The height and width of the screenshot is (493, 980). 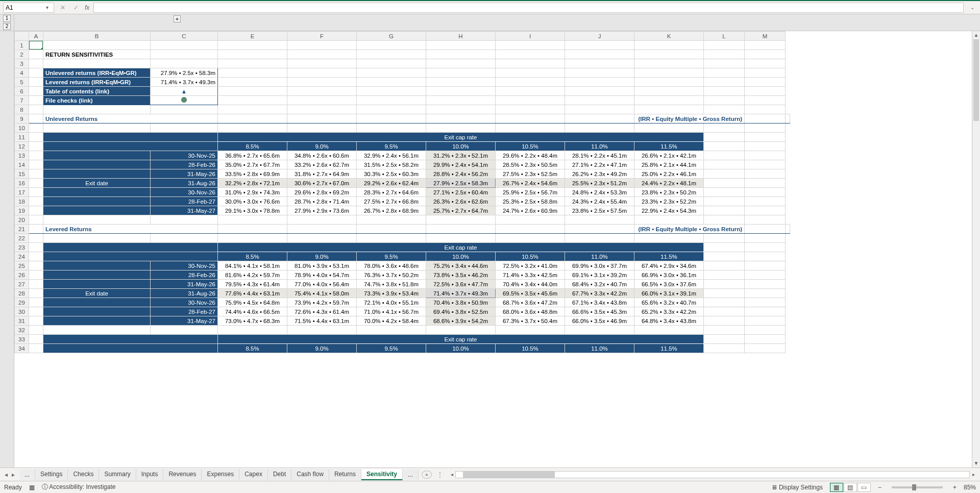 What do you see at coordinates (79, 487) in the screenshot?
I see `accessibility-status: ⓘ Accessibility: Investigate` at bounding box center [79, 487].